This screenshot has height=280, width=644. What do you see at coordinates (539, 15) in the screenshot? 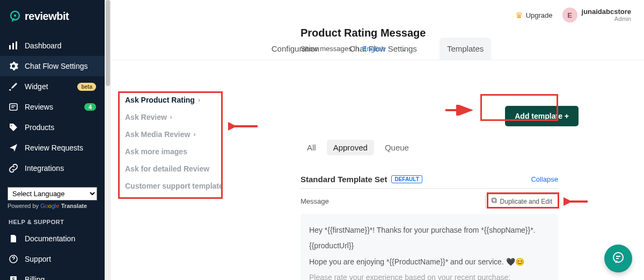
I see `upgrade-label: Upgrade` at bounding box center [539, 15].